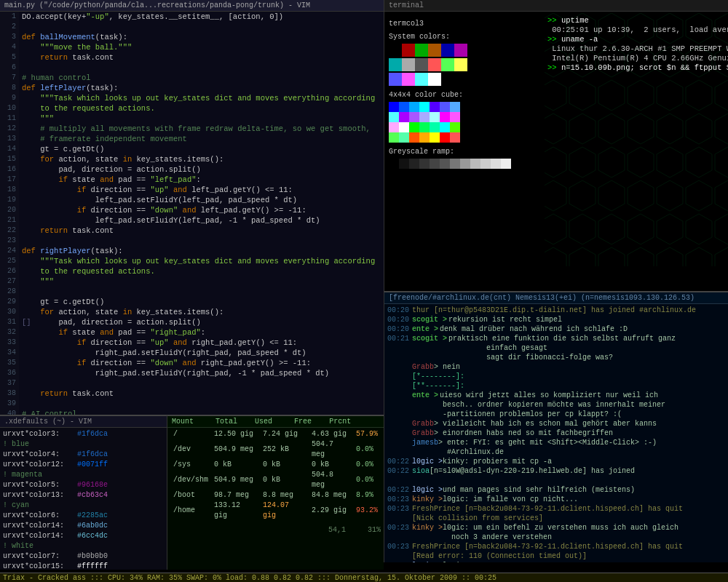 This screenshot has height=582, width=728. Describe the element at coordinates (464, 65) in the screenshot. I see `system-colors-row2` at that location.